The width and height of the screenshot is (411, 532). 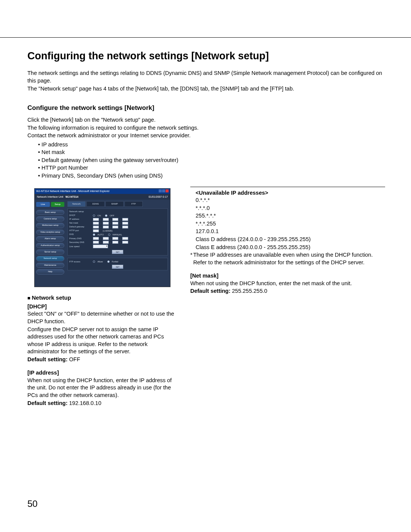 What do you see at coordinates (102, 191) in the screenshot?
I see `window-titlebar: WJ-NT314 Network Interface Unit - Micros…` at bounding box center [102, 191].